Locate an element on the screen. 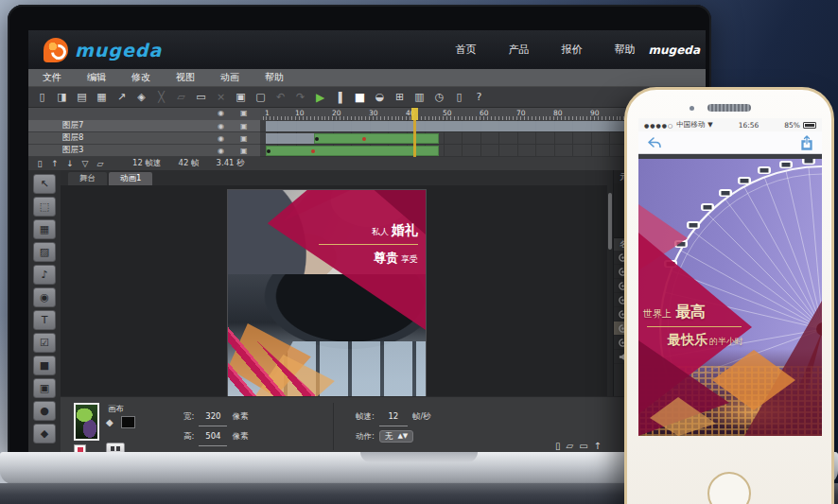  action-select: 无▲▼ is located at coordinates (396, 437).